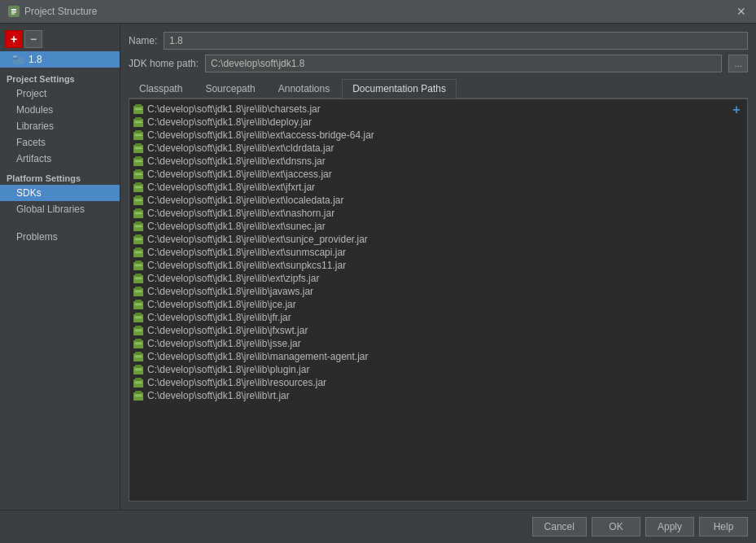 This screenshot has width=756, height=543. What do you see at coordinates (670, 527) in the screenshot?
I see `apply-button: Apply` at bounding box center [670, 527].